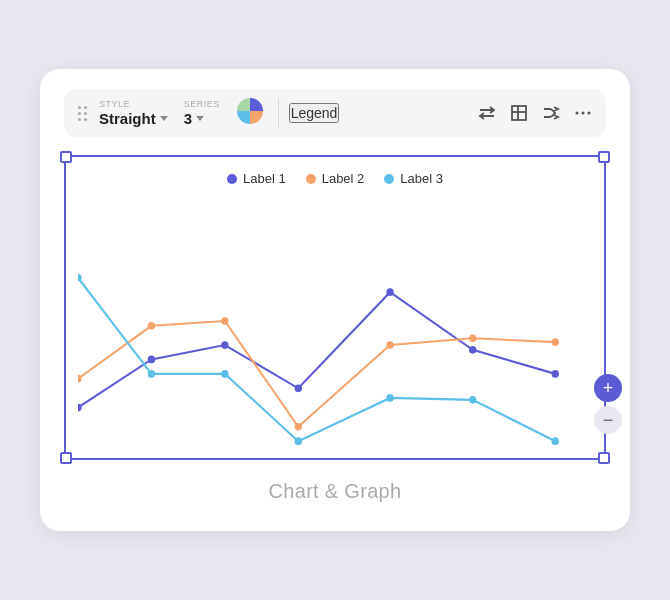  Describe the element at coordinates (414, 178) in the screenshot. I see `legend-item-3: Label 3` at that location.